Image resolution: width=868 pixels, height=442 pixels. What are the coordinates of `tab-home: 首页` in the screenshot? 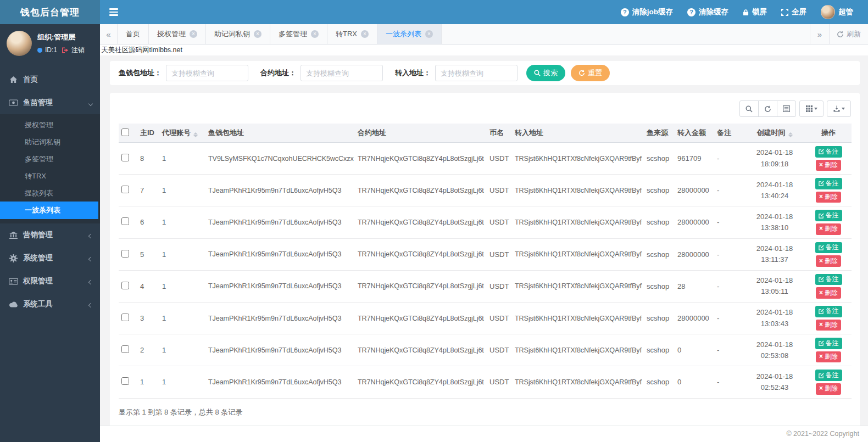 It's located at (133, 34).